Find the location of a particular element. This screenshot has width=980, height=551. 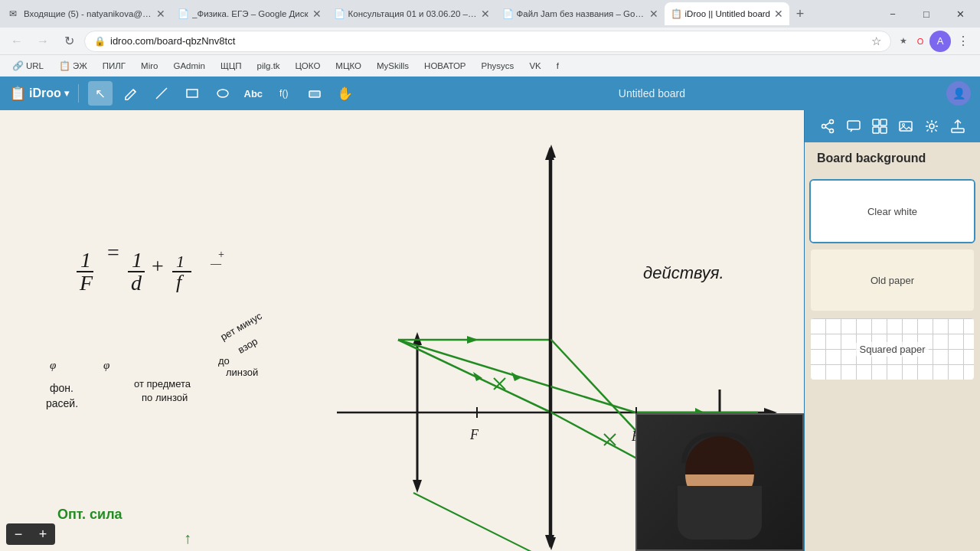

tab-5: 📋 iDroo || Untitled board ✕ is located at coordinates (727, 14).